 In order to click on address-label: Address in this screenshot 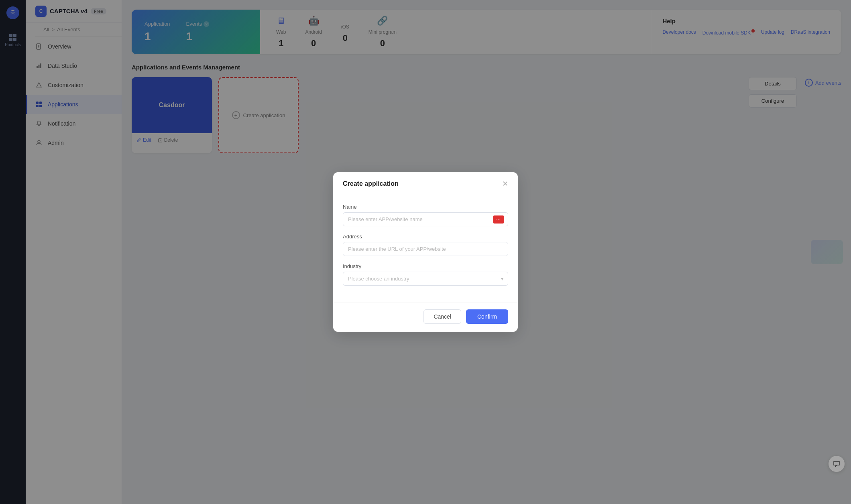, I will do `click(426, 237)`.